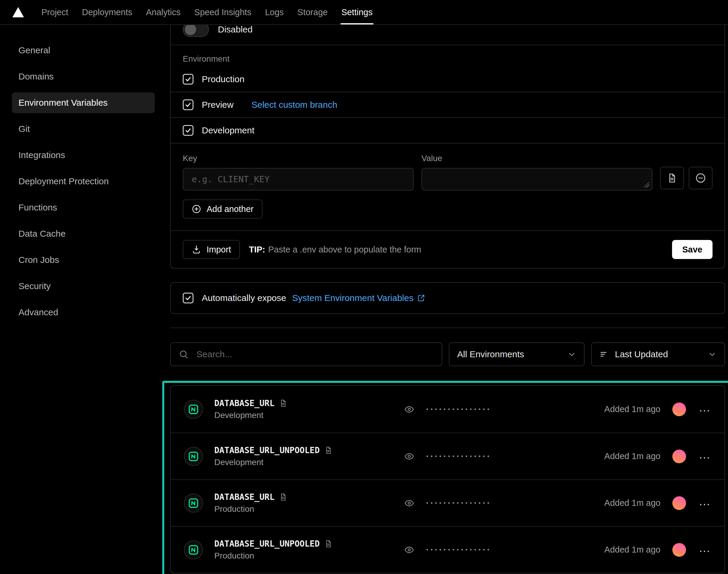 This screenshot has width=728, height=574. What do you see at coordinates (55, 12) in the screenshot?
I see `nav-tab-project: Project` at bounding box center [55, 12].